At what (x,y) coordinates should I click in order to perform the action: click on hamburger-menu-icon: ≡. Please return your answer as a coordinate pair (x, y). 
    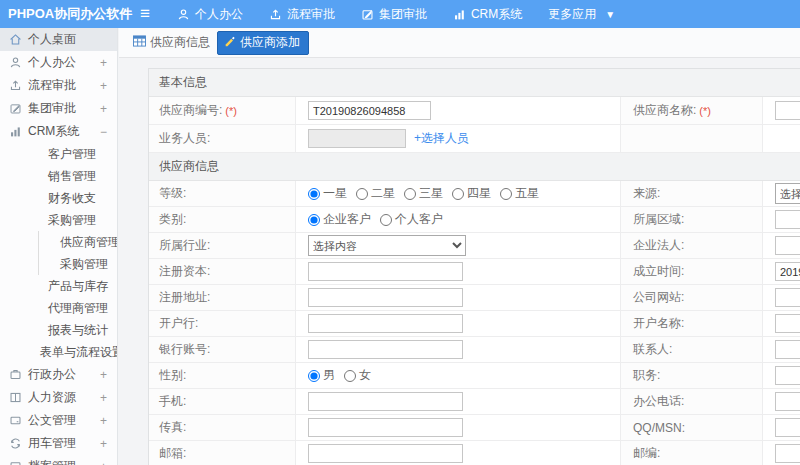
    Looking at the image, I should click on (146, 14).